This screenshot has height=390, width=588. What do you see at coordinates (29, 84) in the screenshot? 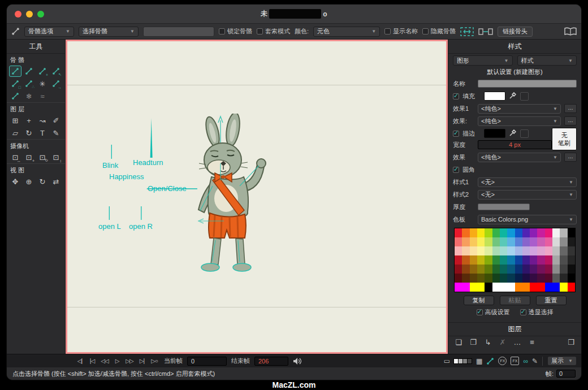
I see `tool-bind-points: ∴` at bounding box center [29, 84].